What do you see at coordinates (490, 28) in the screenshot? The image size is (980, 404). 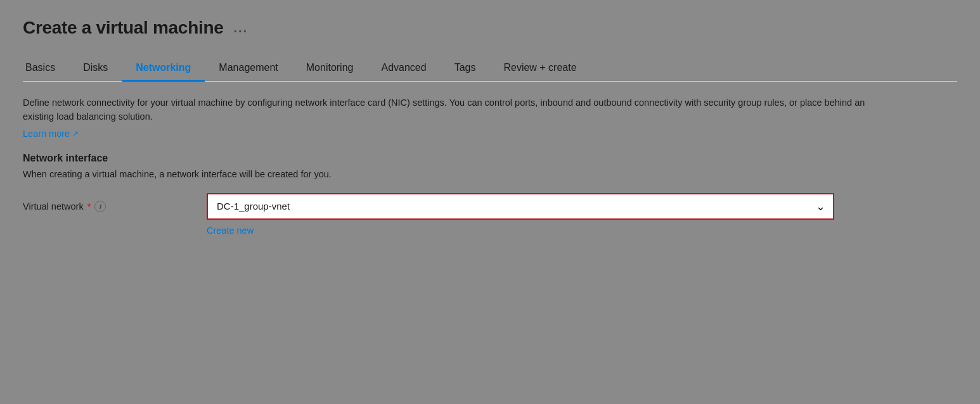 I see `page-title-row: Create a virtual machine ...` at bounding box center [490, 28].